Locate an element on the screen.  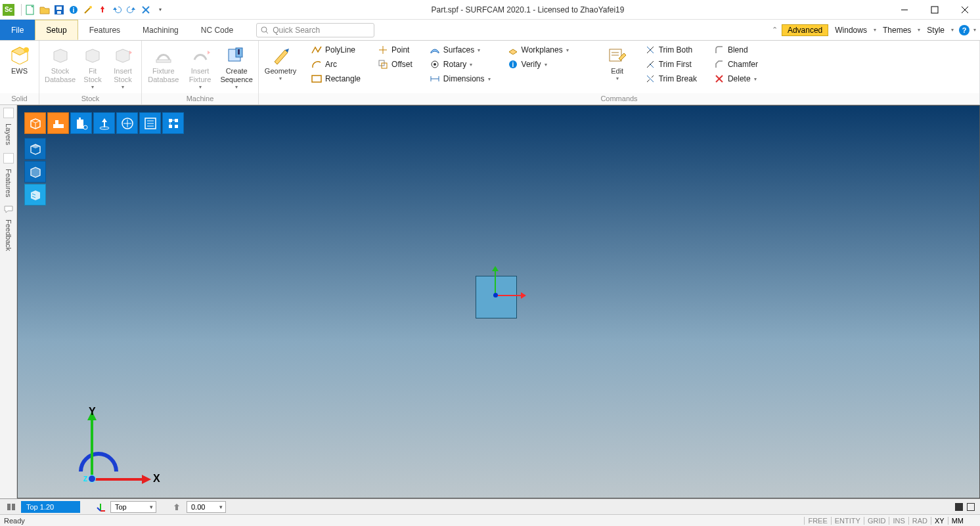
geometry-button: Geometry ▾ is located at coordinates (280, 63).